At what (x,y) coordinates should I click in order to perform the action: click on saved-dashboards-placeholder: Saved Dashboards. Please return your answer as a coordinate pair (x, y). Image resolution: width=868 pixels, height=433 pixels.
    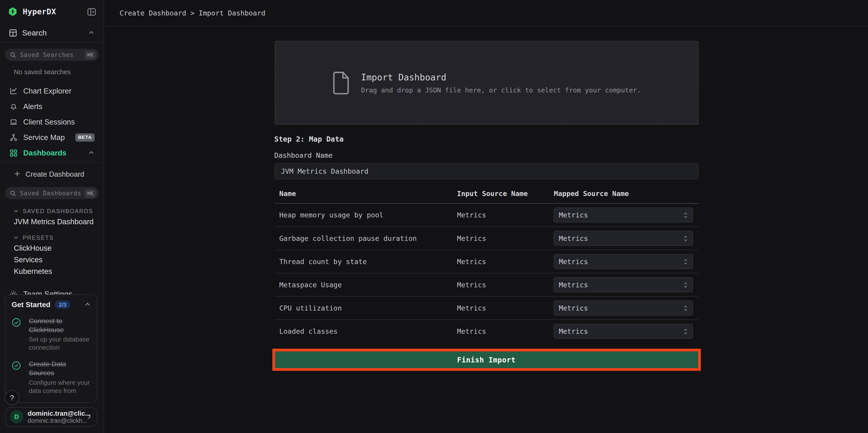
    Looking at the image, I should click on (51, 193).